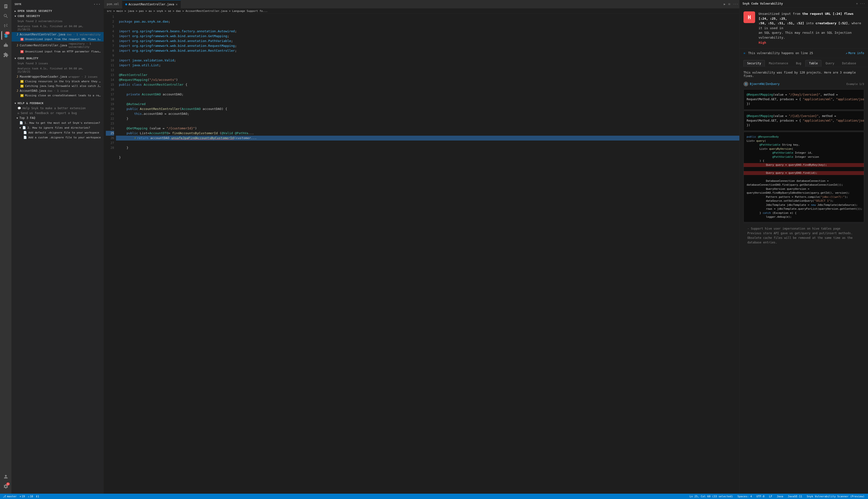 The image size is (868, 499). I want to click on status-bar: ⎇ master ✕ 19 ⚠ 18 ℹ 1 Ln 25, Col 60 (33…, so click(434, 496).